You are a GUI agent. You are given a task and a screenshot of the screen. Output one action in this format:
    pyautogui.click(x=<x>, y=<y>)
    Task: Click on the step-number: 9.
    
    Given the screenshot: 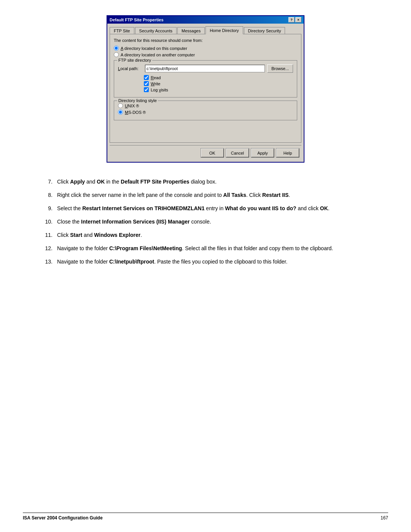 What is the action you would take?
    pyautogui.click(x=47, y=209)
    